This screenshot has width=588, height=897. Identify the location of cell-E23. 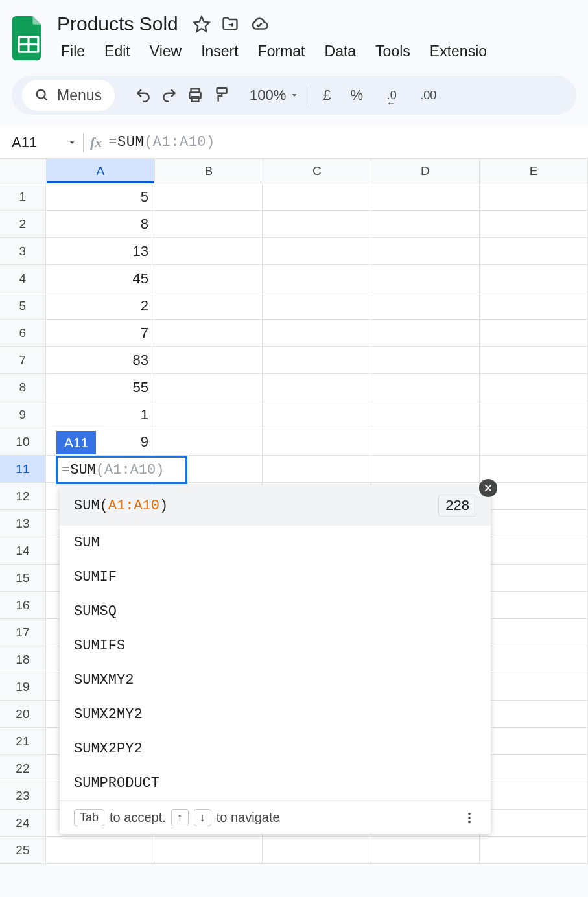
(534, 796).